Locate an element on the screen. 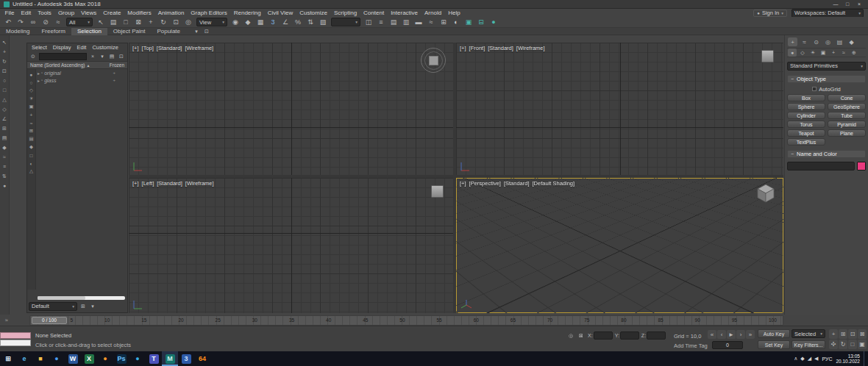 The width and height of the screenshot is (868, 366). object-name-input is located at coordinates (821, 166).